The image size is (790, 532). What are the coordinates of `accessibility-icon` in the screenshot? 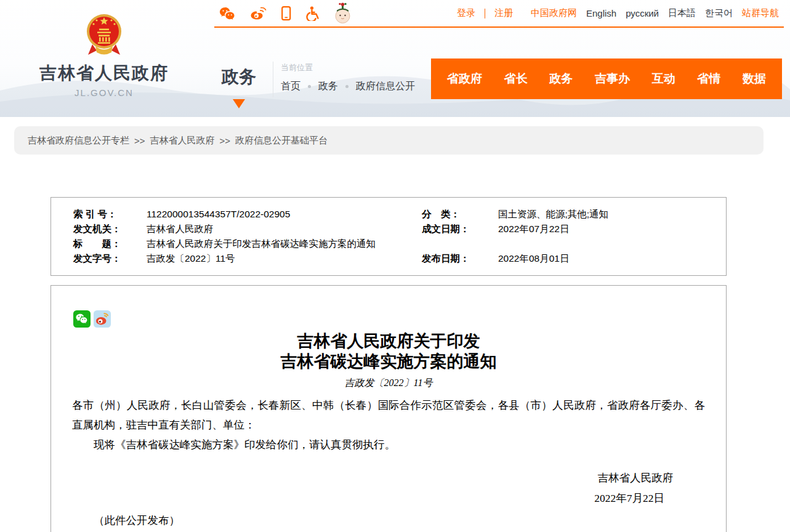 It's located at (313, 14).